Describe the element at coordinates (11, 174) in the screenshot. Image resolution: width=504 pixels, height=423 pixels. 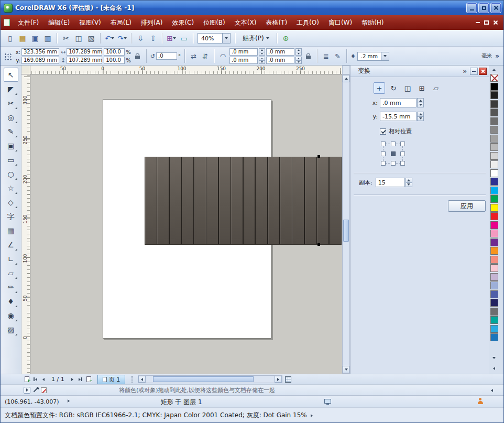
I see `ellipse-tool: ○` at that location.